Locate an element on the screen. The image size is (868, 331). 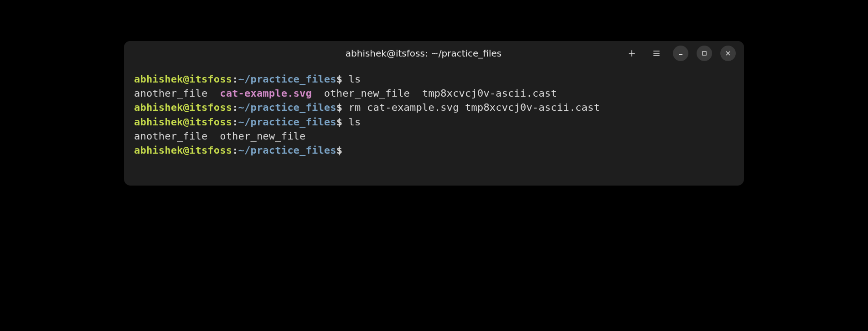
command-1: ls is located at coordinates (351, 79).